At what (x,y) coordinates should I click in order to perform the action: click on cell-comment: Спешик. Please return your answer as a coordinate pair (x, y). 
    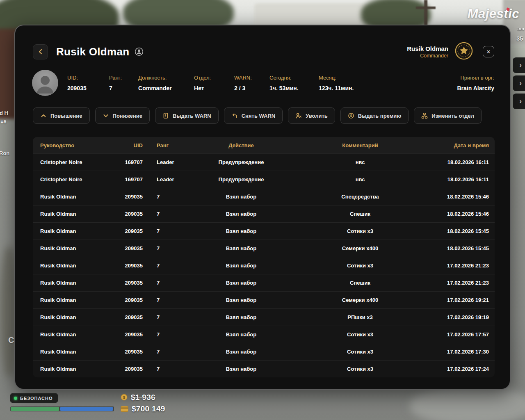
    Looking at the image, I should click on (360, 283).